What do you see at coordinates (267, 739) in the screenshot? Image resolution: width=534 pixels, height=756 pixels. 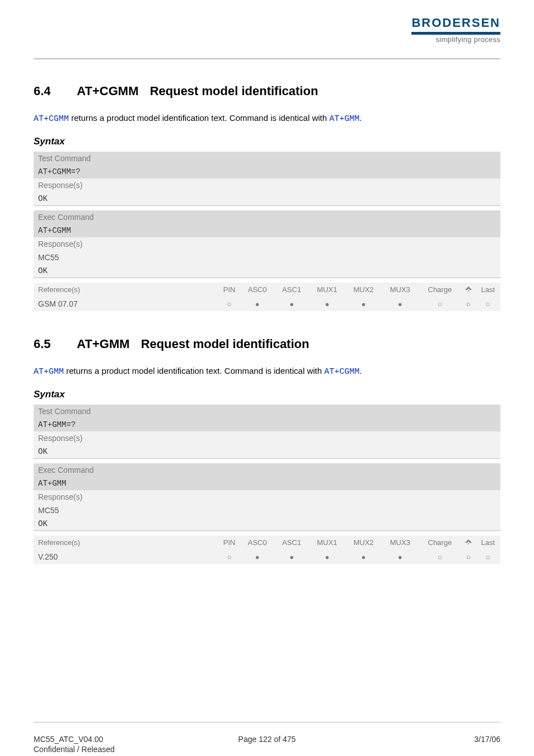 I see `footer-page-number: Page 122 of 475` at bounding box center [267, 739].